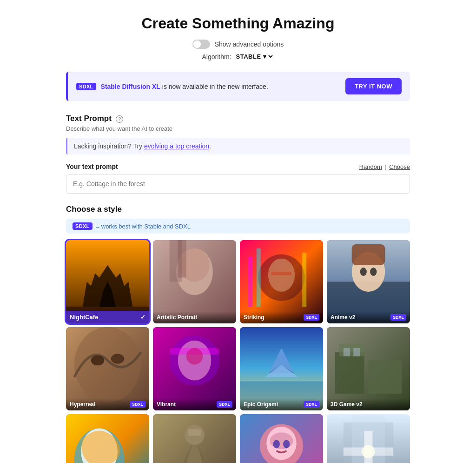  I want to click on style-card-artistic: Artistic Portrait, so click(194, 282).